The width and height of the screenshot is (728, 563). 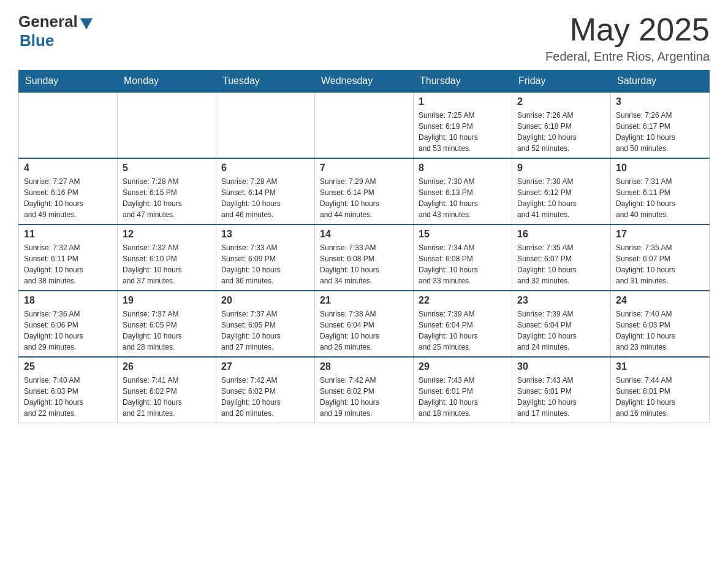 What do you see at coordinates (68, 301) in the screenshot?
I see `day-number: 18` at bounding box center [68, 301].